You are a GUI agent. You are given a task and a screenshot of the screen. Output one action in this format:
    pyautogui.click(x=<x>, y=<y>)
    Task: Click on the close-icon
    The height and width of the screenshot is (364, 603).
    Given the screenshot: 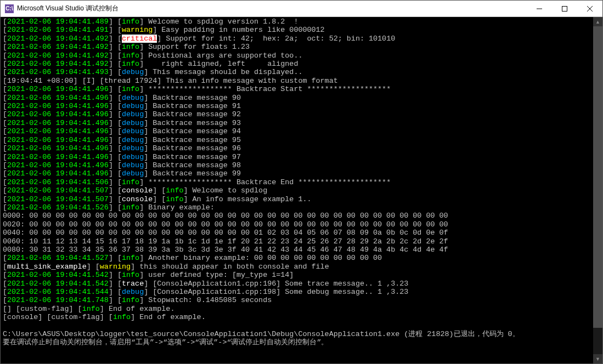 What is the action you would take?
    pyautogui.click(x=590, y=9)
    